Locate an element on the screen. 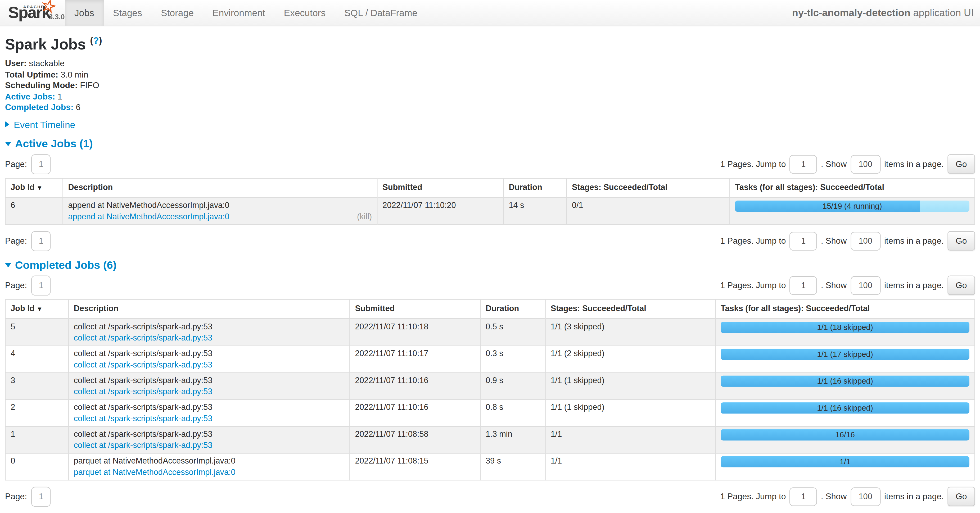 This screenshot has height=513, width=980. progress-label: 1/1 is located at coordinates (845, 462).